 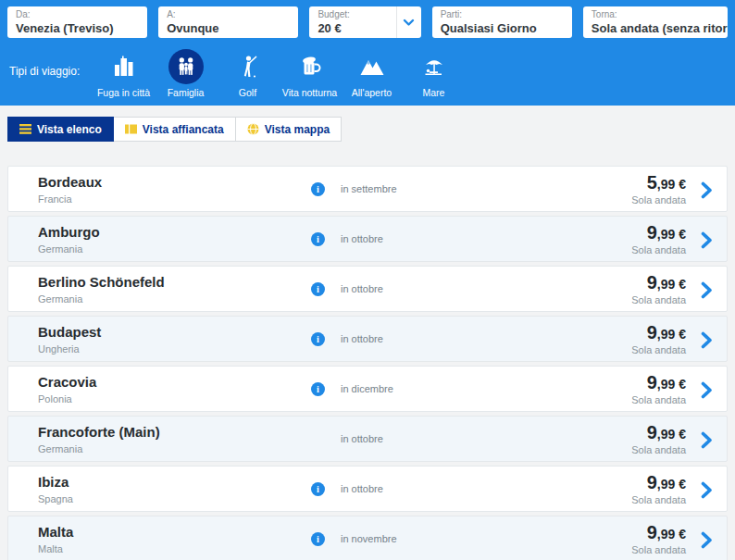 I want to click on columns-icon, so click(x=131, y=130).